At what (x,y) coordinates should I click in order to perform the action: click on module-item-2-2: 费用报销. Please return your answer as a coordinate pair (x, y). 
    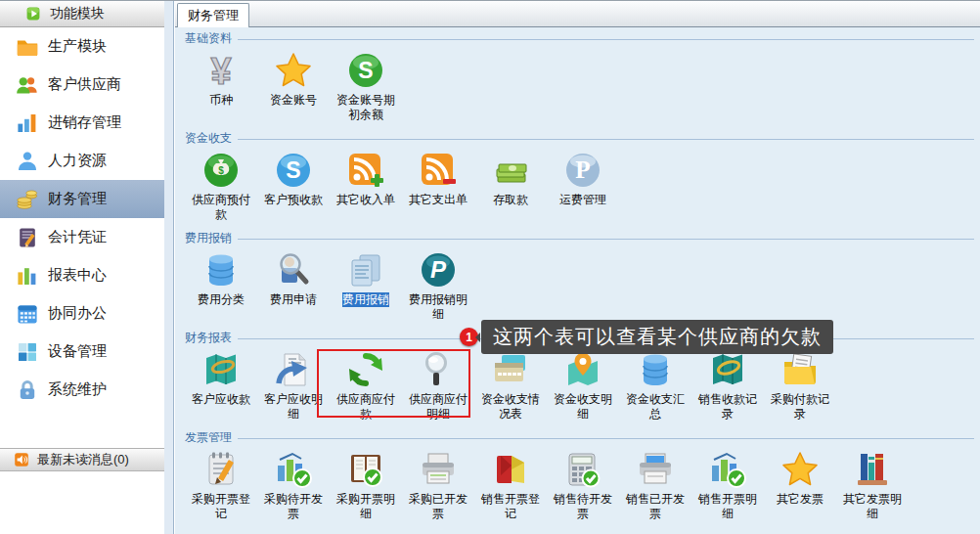
    Looking at the image, I should click on (366, 279).